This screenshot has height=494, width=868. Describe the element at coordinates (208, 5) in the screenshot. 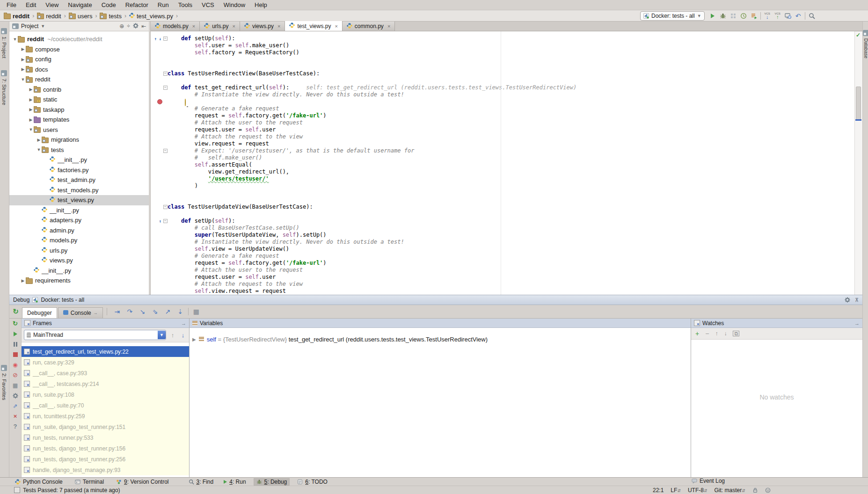

I see `menu-item-vcs: VCS` at that location.